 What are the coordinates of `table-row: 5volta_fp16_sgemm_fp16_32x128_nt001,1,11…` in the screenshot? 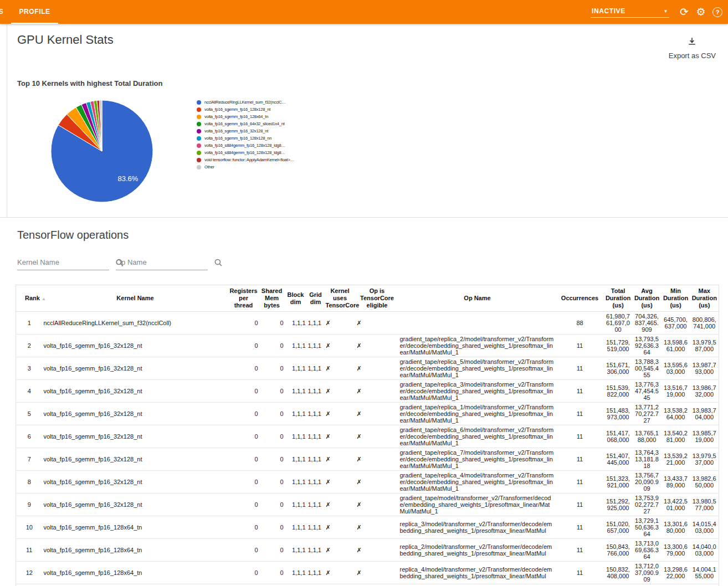 It's located at (368, 414).